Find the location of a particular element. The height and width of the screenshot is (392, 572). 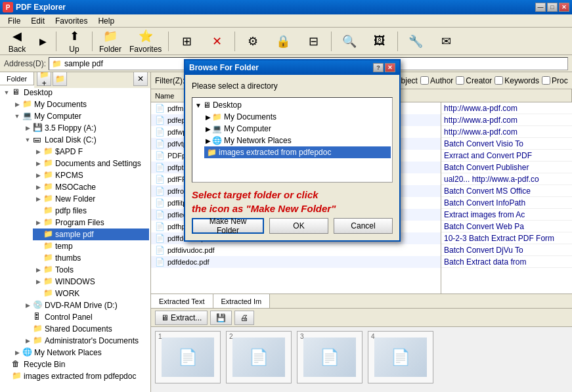

dialog-title-text: Browse For Folder is located at coordinates (280, 68).